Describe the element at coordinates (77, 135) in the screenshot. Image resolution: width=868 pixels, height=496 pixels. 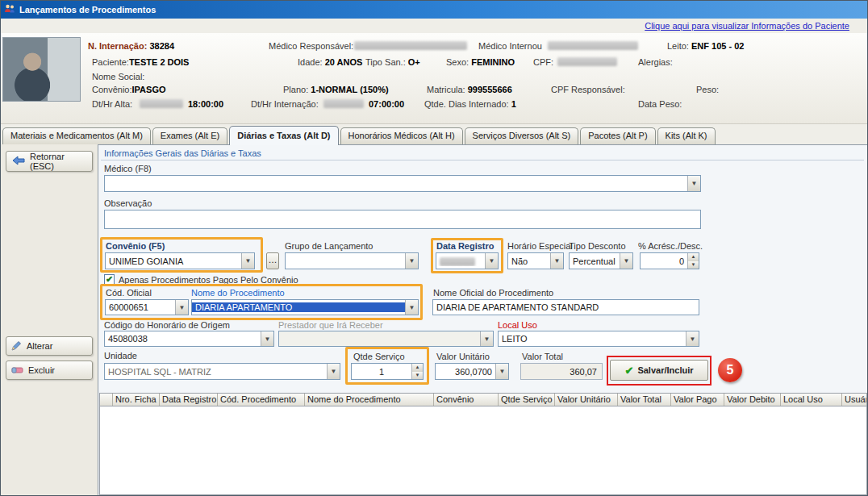
I see `tab-materiais: Materiais e Medicamentos (Alt M)` at that location.